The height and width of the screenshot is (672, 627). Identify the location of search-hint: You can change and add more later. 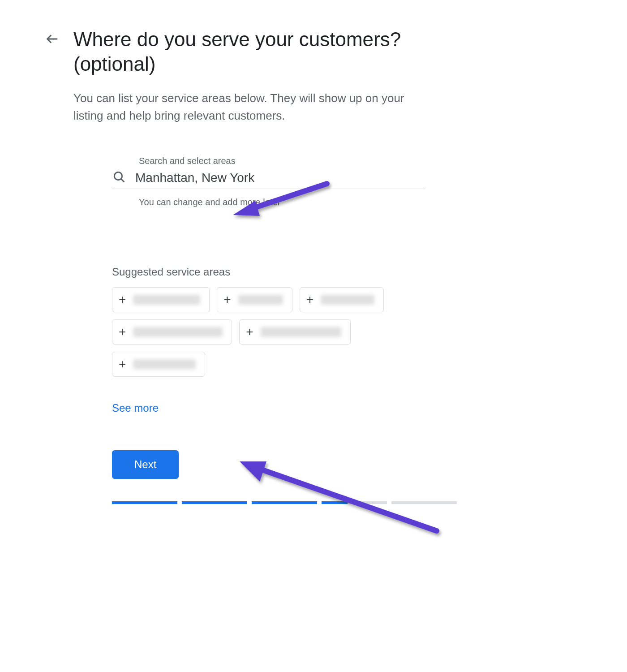
(282, 202).